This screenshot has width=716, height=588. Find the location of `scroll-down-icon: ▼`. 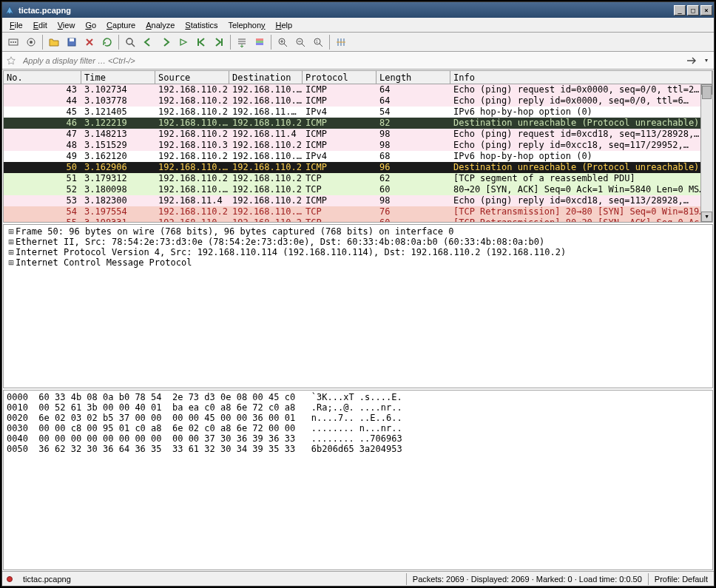

scroll-down-icon: ▼ is located at coordinates (707, 217).